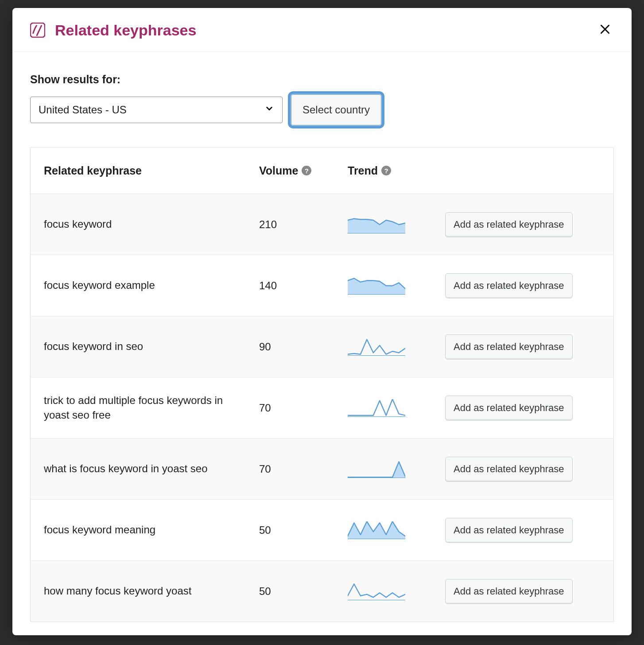  Describe the element at coordinates (151, 408) in the screenshot. I see `cell-keyphrase: trick to add multiple focus keywords in …` at that location.